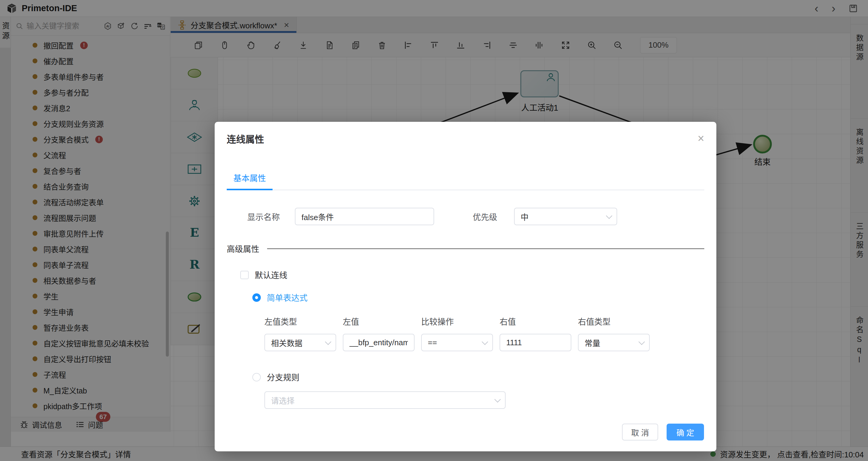 The width and height of the screenshot is (868, 461). I want to click on right-type-select: 常量, so click(614, 342).